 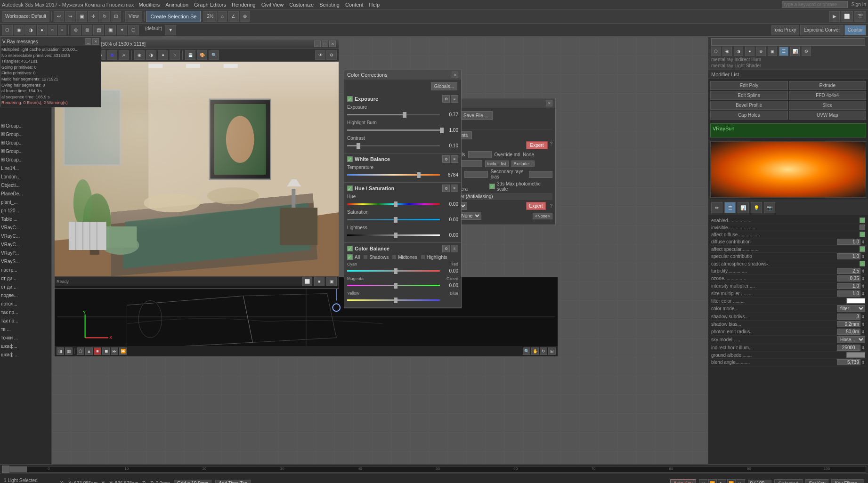 I want to click on pb-end-btn: ⏭, so click(x=741, y=481).